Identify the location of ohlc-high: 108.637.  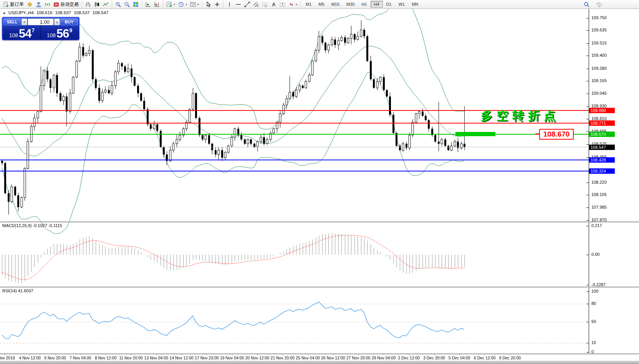
(63, 13).